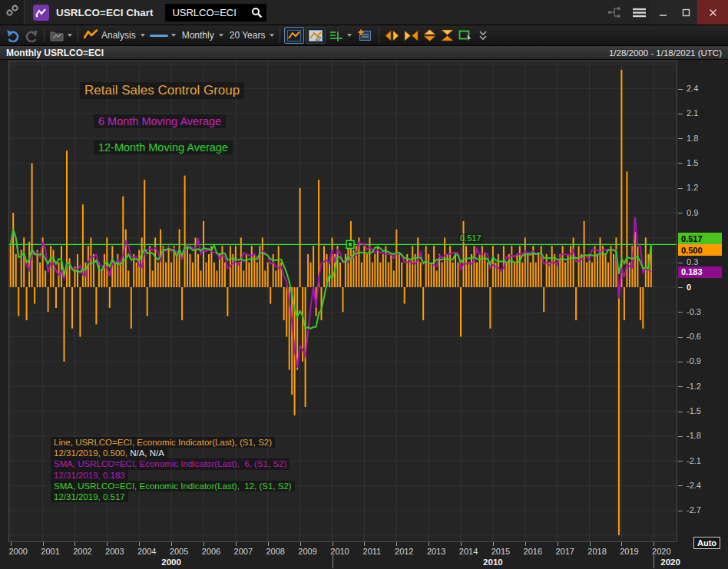  I want to click on y-tick-label: 2.4, so click(693, 88).